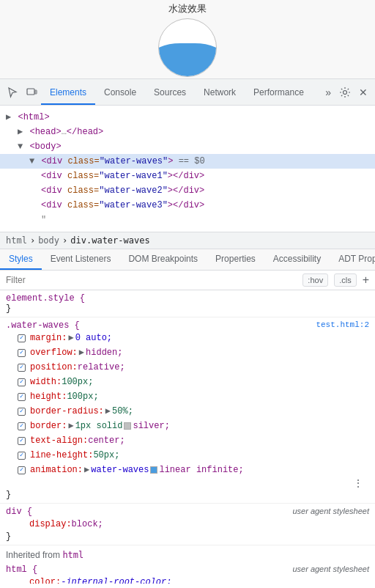 This screenshot has height=588, width=375. Describe the element at coordinates (188, 338) in the screenshot. I see `css-prop-margin: margin: ▶ 0 auto;` at that location.